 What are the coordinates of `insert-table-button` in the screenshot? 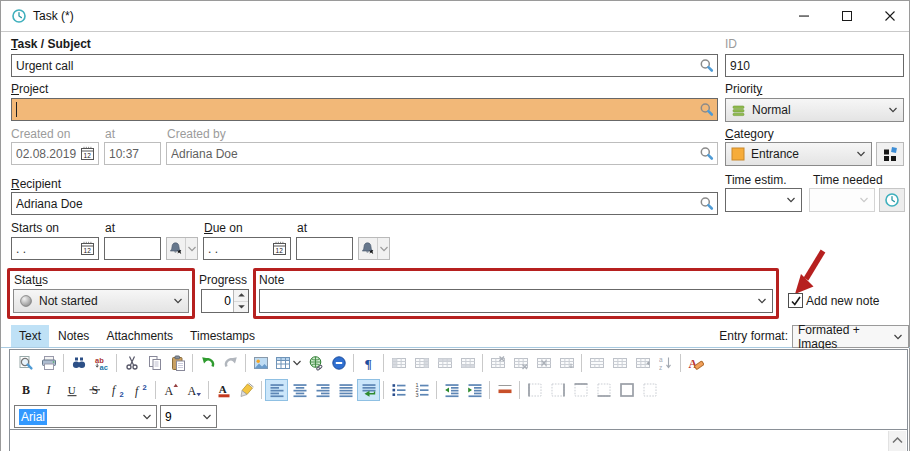 It's located at (288, 363).